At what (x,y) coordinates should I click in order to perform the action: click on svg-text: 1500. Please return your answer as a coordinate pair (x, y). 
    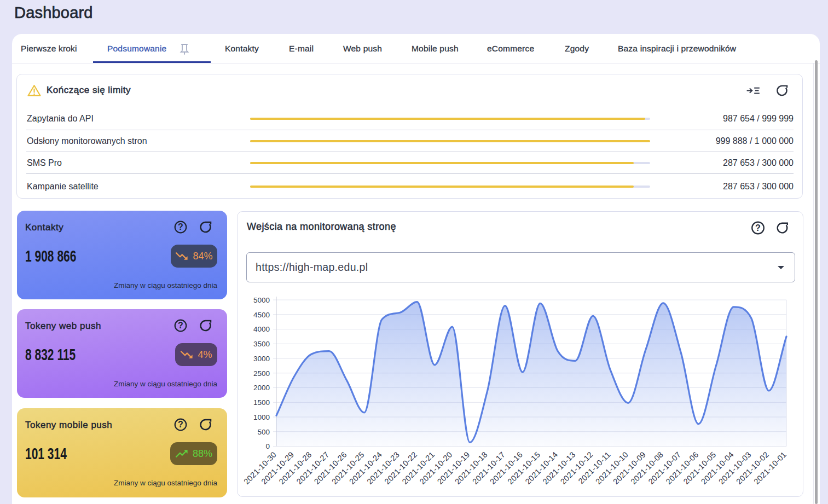
    Looking at the image, I should click on (262, 403).